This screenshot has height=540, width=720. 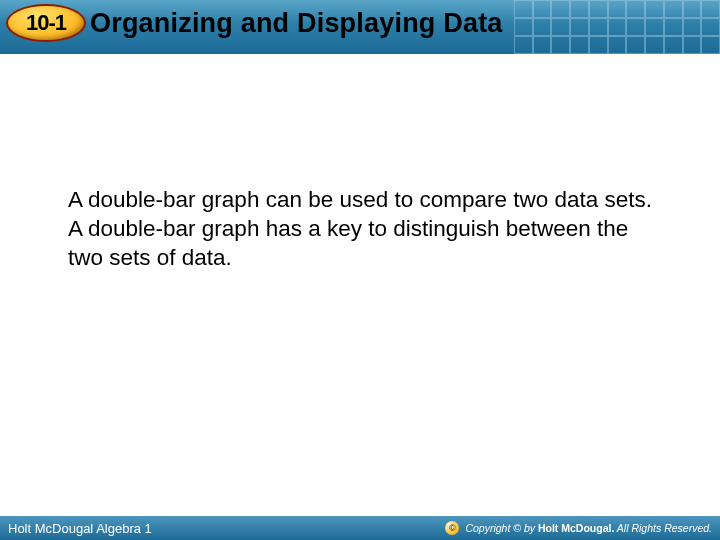 I want to click on footer-copyright: © Copyright © by Holt McDougal. All Righ…, so click(x=578, y=528).